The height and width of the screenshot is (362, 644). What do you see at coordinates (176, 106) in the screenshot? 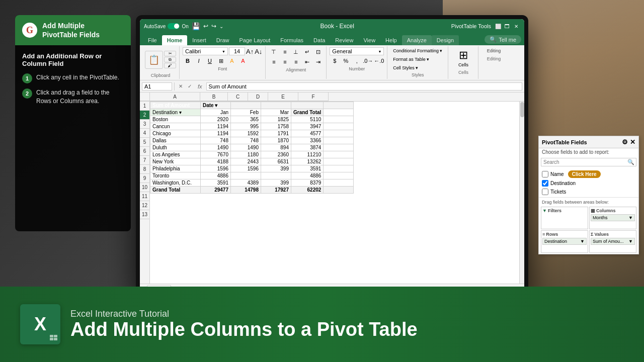
I see `sum-header-cell: Sum of Amount` at bounding box center [176, 106].